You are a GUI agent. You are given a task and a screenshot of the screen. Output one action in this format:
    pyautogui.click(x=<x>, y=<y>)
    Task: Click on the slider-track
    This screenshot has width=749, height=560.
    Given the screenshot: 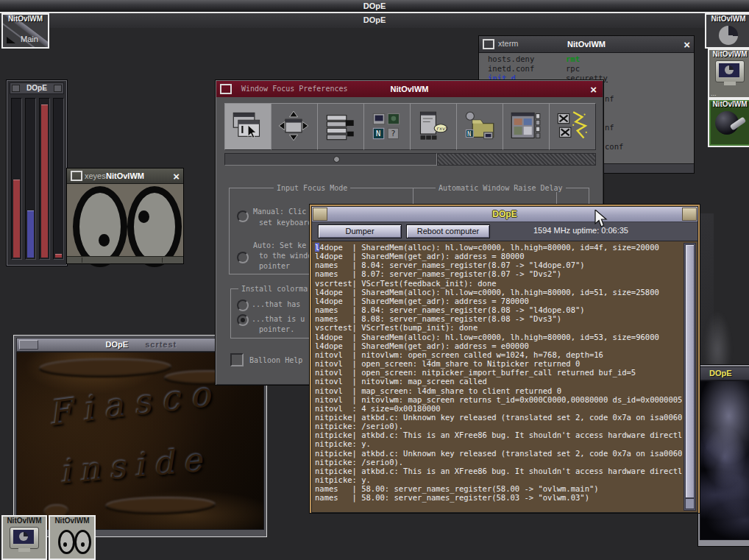 What is the action you would take?
    pyautogui.click(x=331, y=159)
    